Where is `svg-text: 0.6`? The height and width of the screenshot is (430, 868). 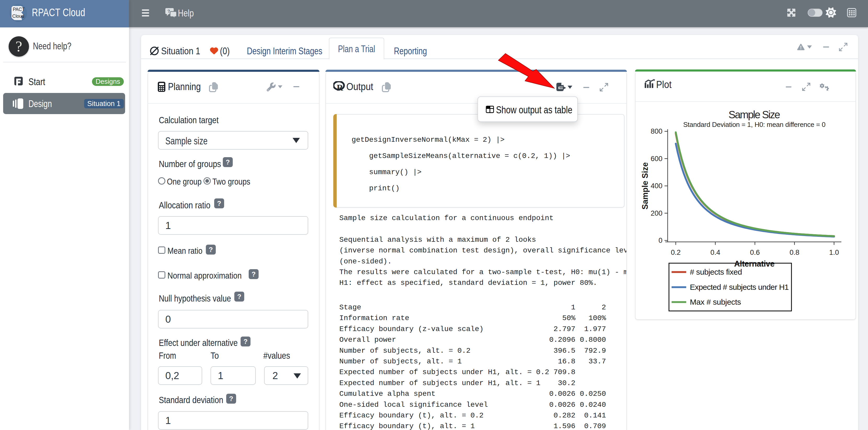 svg-text: 0.6 is located at coordinates (755, 253).